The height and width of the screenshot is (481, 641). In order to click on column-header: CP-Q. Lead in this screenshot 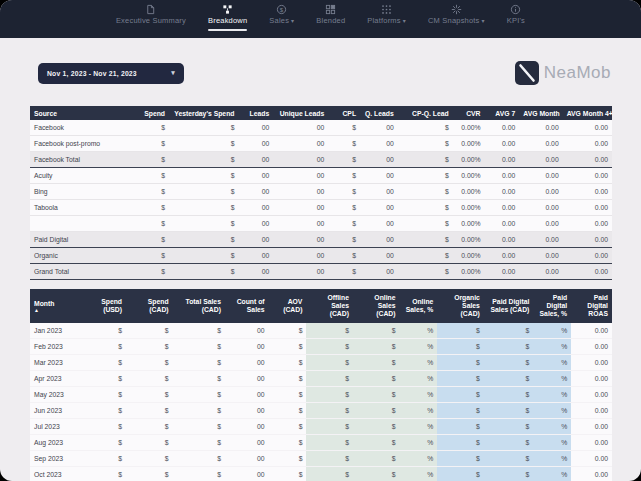, I will do `click(426, 113)`.